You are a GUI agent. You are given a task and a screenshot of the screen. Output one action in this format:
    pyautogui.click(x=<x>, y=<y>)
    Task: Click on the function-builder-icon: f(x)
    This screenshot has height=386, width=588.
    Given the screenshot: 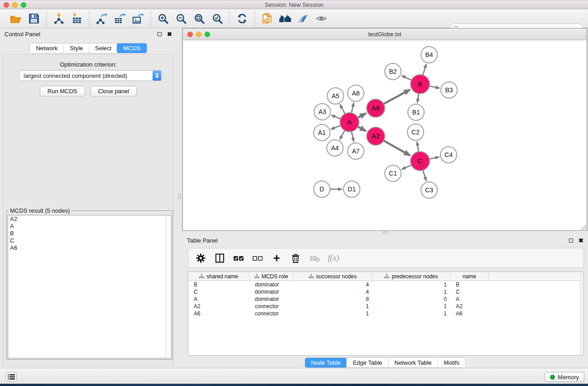 What is the action you would take?
    pyautogui.click(x=333, y=258)
    